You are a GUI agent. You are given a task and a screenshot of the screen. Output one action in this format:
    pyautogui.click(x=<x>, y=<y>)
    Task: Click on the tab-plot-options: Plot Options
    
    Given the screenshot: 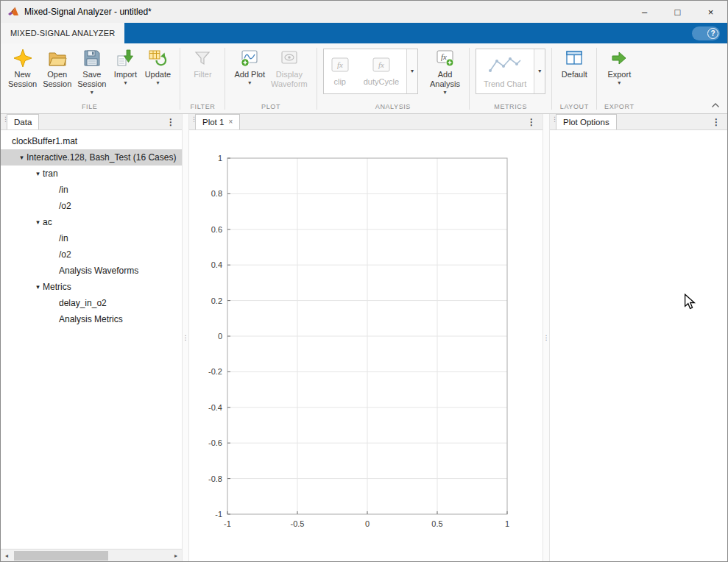 What is the action you would take?
    pyautogui.click(x=586, y=122)
    